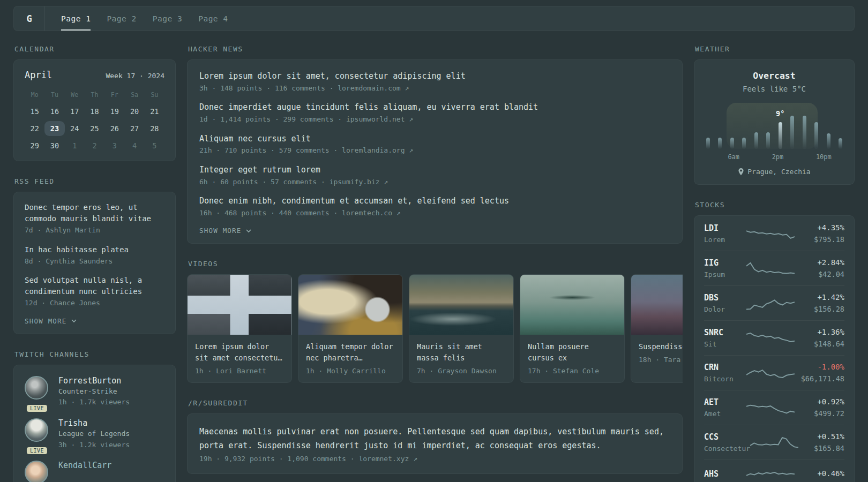 The width and height of the screenshot is (868, 482). What do you see at coordinates (94, 423) in the screenshot?
I see `twitch-card: LIVE ForrestBurton Counter-Strike 1h · 1…` at bounding box center [94, 423].